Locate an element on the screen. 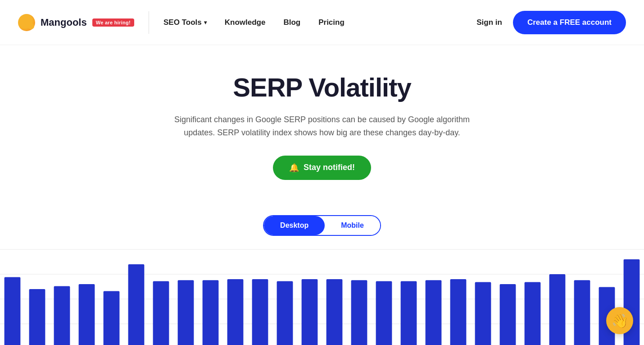  stay-notified-button: 🔔 Stay notified! is located at coordinates (322, 168).